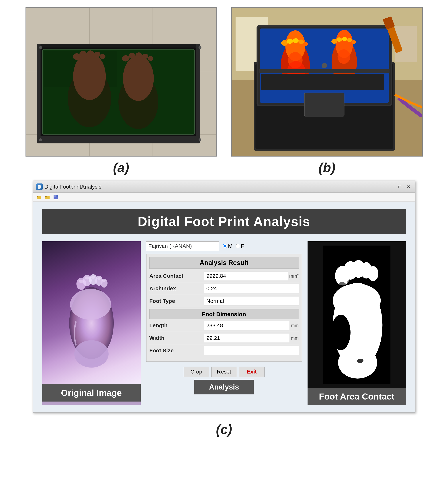 This screenshot has width=448, height=494. Describe the element at coordinates (39, 197) in the screenshot. I see `toolbar-open-button` at that location.